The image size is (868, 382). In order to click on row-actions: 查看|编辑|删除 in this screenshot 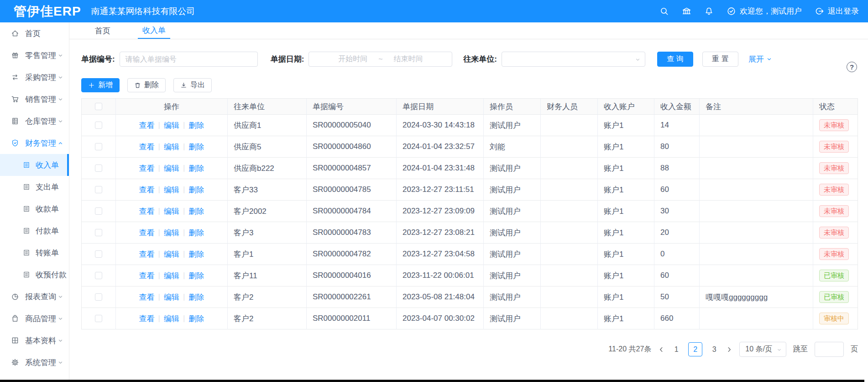, I will do `click(172, 125)`.